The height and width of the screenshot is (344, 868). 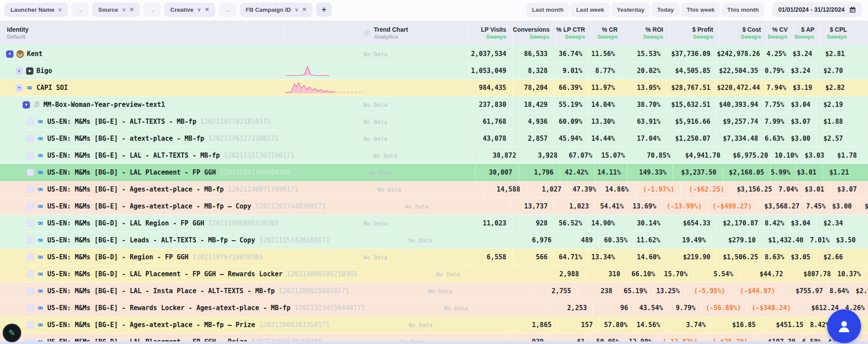 What do you see at coordinates (383, 172) in the screenshot?
I see `trend-cell: No Data` at bounding box center [383, 172].